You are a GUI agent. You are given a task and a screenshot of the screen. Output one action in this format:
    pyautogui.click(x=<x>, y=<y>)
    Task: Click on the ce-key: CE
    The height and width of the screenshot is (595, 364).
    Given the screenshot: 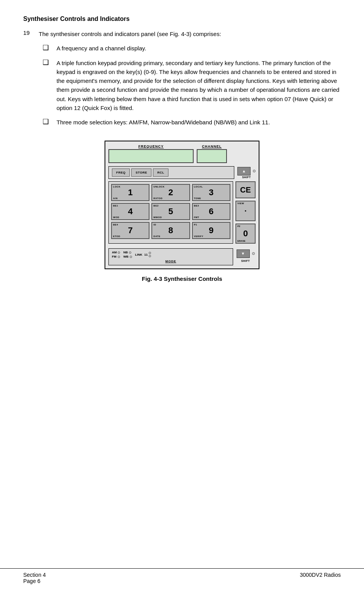 What is the action you would take?
    pyautogui.click(x=246, y=190)
    